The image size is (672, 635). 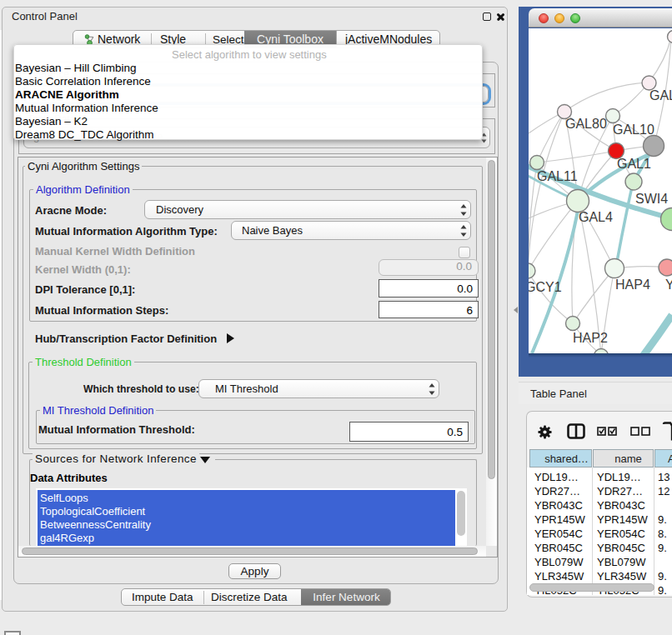 I want to click on svg-text: Y, so click(x=669, y=285).